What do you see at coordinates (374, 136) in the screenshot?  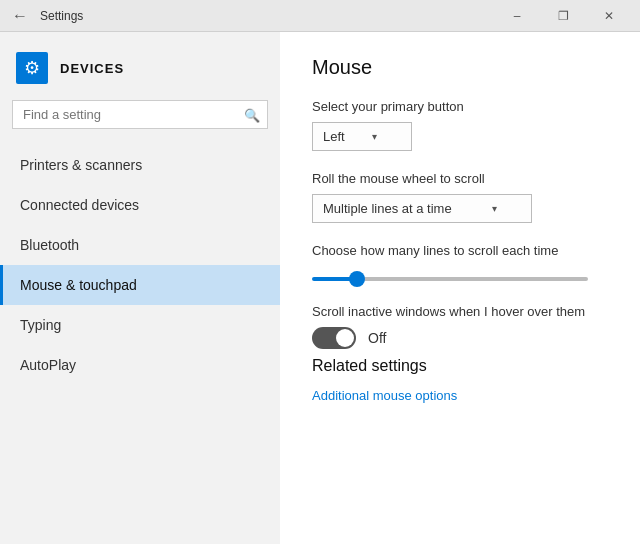 I see `chevron-down-icon: ▾` at bounding box center [374, 136].